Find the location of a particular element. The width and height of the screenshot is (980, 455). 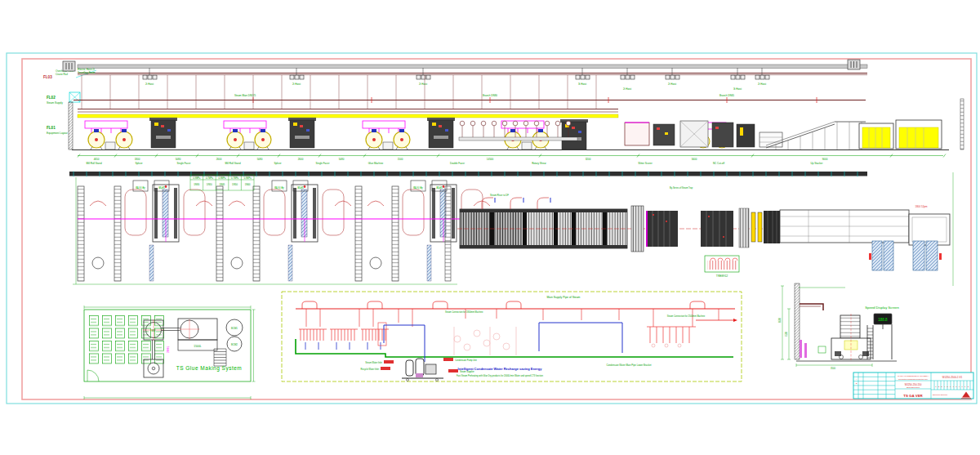

fl2-label: Steam Supply is located at coordinates (55, 103).